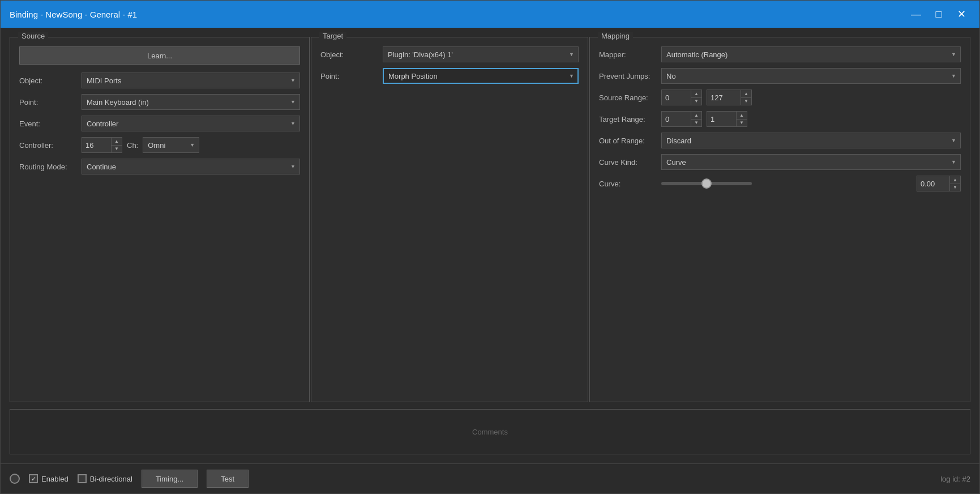  I want to click on curve-kind-label: Curve Kind:, so click(630, 162).